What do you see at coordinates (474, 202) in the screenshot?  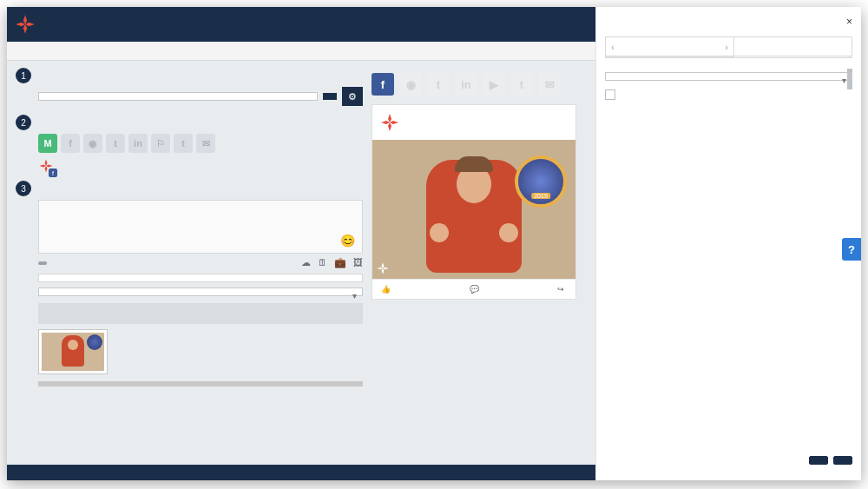 I see `preview-post-card: 👍 💬 ↪` at bounding box center [474, 202].